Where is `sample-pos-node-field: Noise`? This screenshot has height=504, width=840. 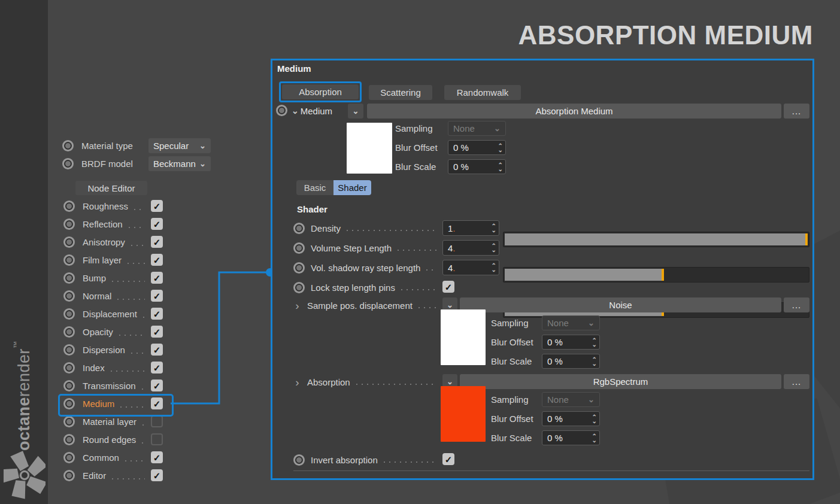 sample-pos-node-field: Noise is located at coordinates (620, 305).